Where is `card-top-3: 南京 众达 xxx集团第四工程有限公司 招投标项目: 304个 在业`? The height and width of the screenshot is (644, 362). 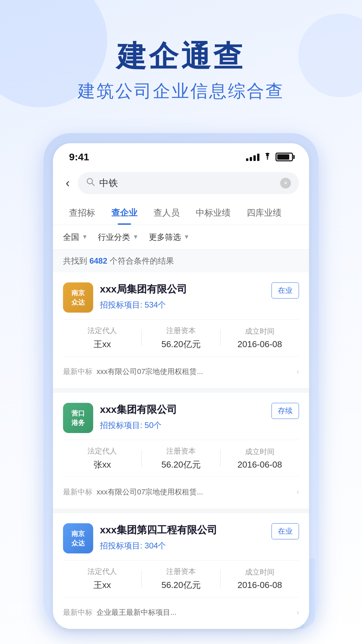
card-top-3: 南京 众达 xxx集团第四工程有限公司 招投标项目: 304个 在业 is located at coordinates (181, 538).